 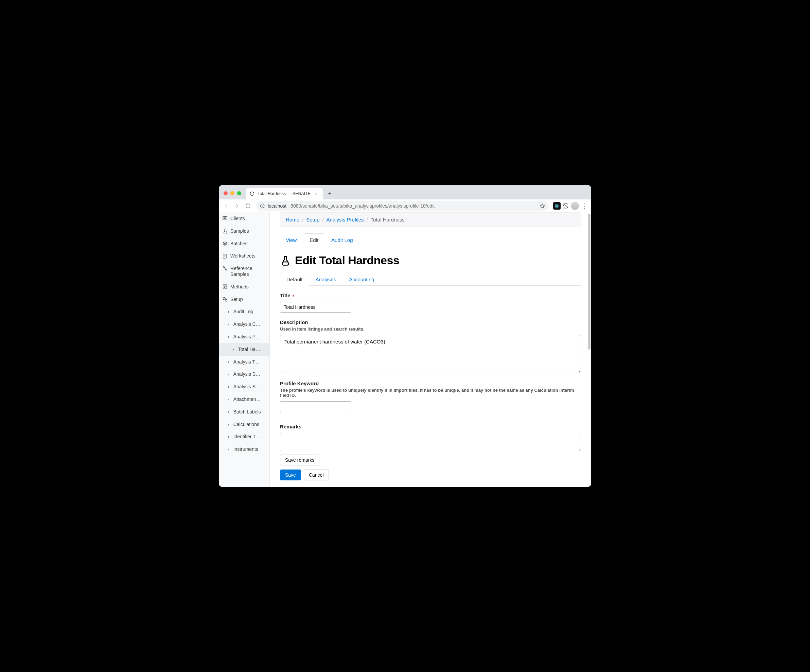 I want to click on sidebar-subitem-identifier-types: ›Identifier T…, so click(x=244, y=437).